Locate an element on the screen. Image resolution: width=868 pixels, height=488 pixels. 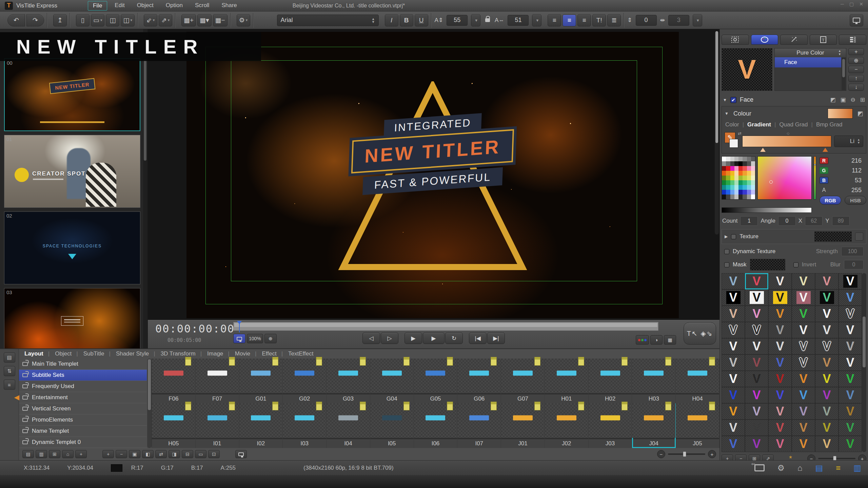
grid-delete-button: ⊟ is located at coordinates (188, 454).